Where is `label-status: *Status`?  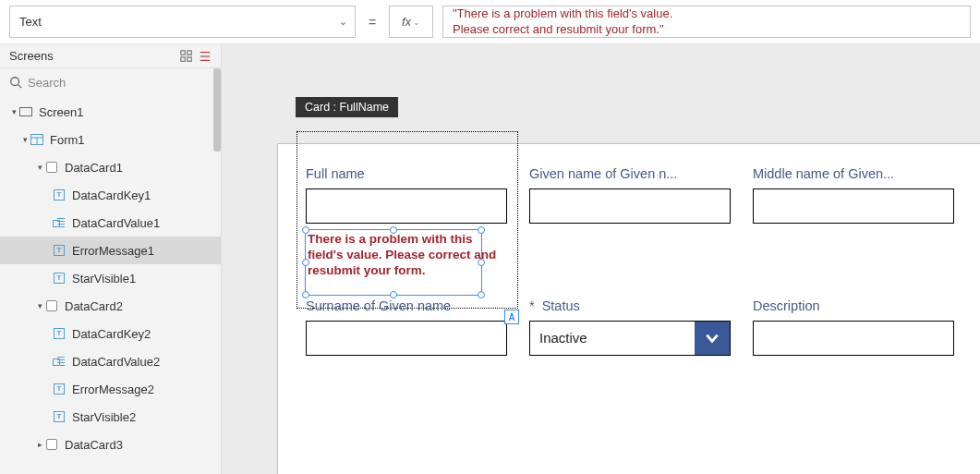
label-status: *Status is located at coordinates (630, 306).